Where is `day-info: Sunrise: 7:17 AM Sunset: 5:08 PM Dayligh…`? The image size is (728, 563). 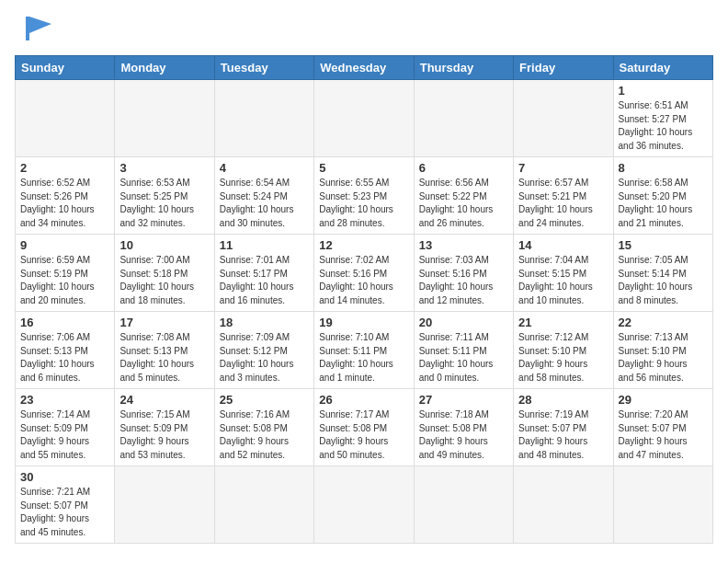
day-info: Sunrise: 7:17 AM Sunset: 5:08 PM Dayligh… is located at coordinates (364, 435).